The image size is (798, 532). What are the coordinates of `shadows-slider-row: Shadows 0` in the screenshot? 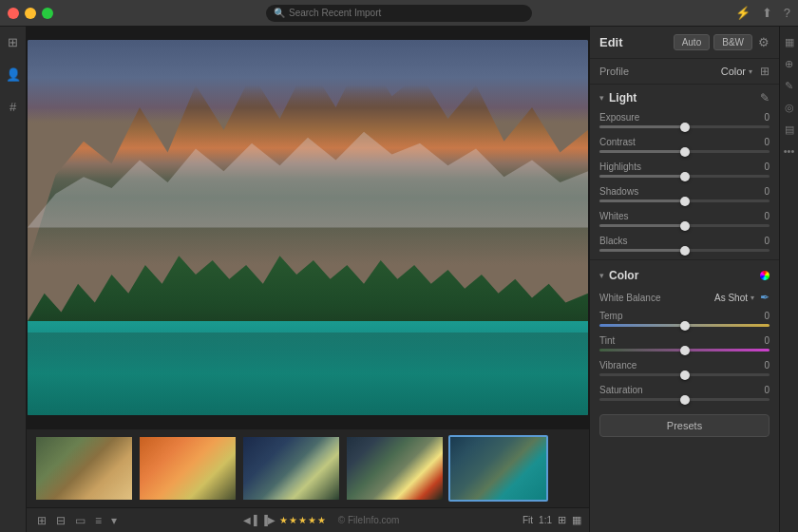 It's located at (684, 196).